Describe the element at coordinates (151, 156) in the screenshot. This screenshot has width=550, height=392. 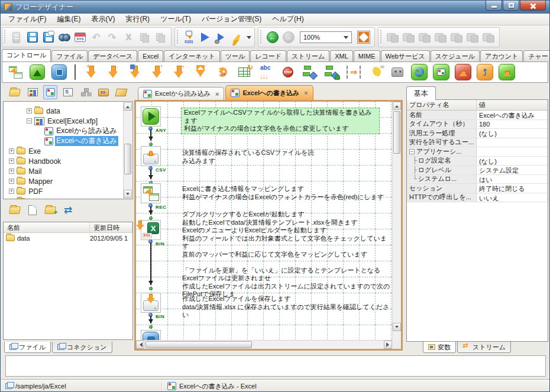
I see `node-fileget` at that location.